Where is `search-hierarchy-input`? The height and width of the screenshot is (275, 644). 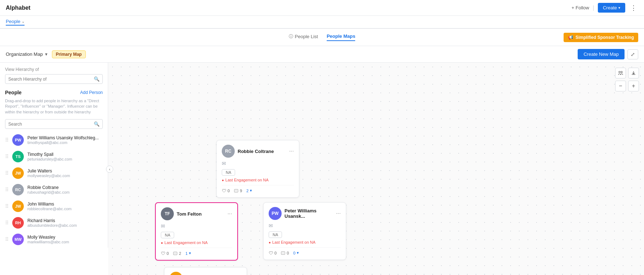
search-hierarchy-input is located at coordinates (50, 79).